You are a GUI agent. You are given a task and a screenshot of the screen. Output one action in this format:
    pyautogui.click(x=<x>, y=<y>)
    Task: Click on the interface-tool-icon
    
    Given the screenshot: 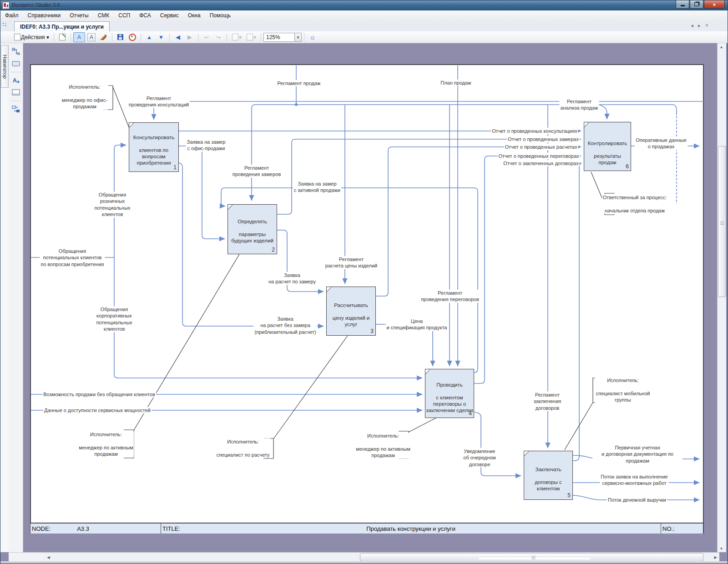 What is the action you would take?
    pyautogui.click(x=16, y=109)
    